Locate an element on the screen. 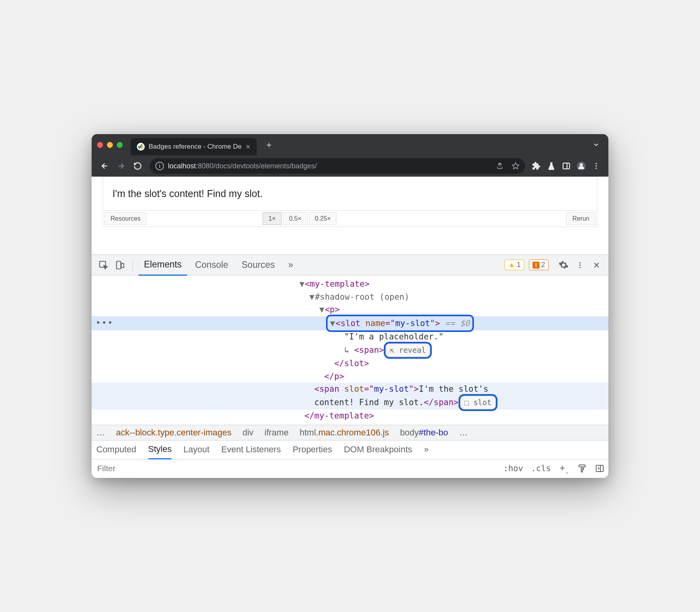 This screenshot has width=700, height=612. browser-tab: Badges reference - Chrome De ✕ is located at coordinates (193, 147).